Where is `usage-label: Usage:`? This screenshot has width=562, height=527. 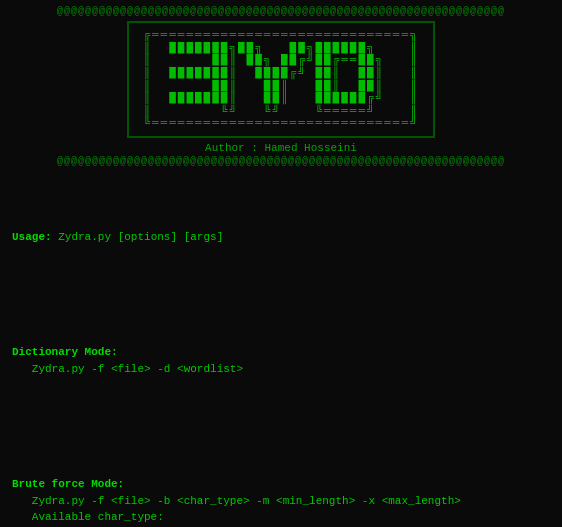 usage-label: Usage: is located at coordinates (32, 237).